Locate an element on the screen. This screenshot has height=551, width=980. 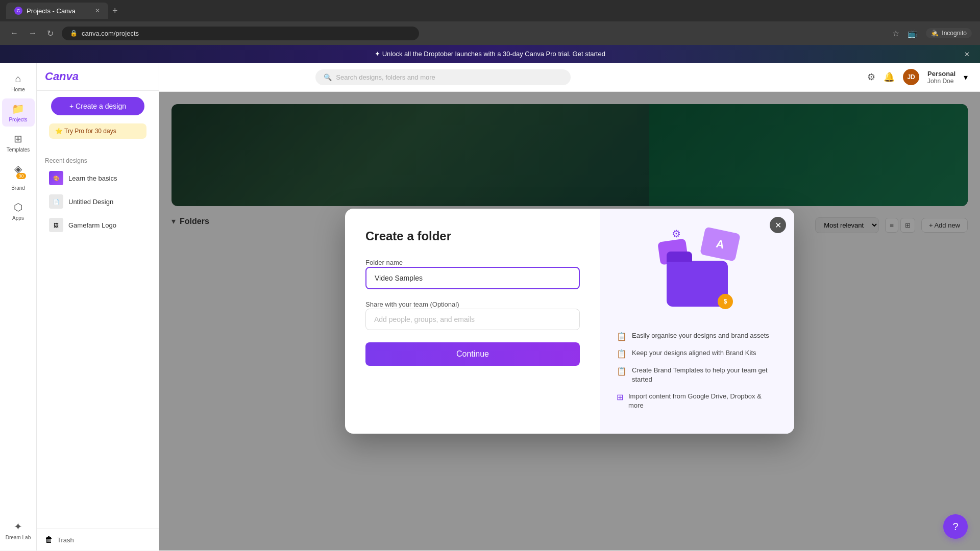
sidebar-item-home: ⌂ Home is located at coordinates (18, 83).